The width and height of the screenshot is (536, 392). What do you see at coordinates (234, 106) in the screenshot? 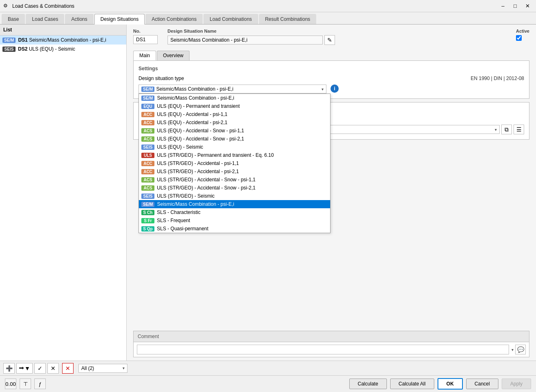
I see `dropdown-item: EQU ULS (EQU) - Permanent and transient` at bounding box center [234, 106].